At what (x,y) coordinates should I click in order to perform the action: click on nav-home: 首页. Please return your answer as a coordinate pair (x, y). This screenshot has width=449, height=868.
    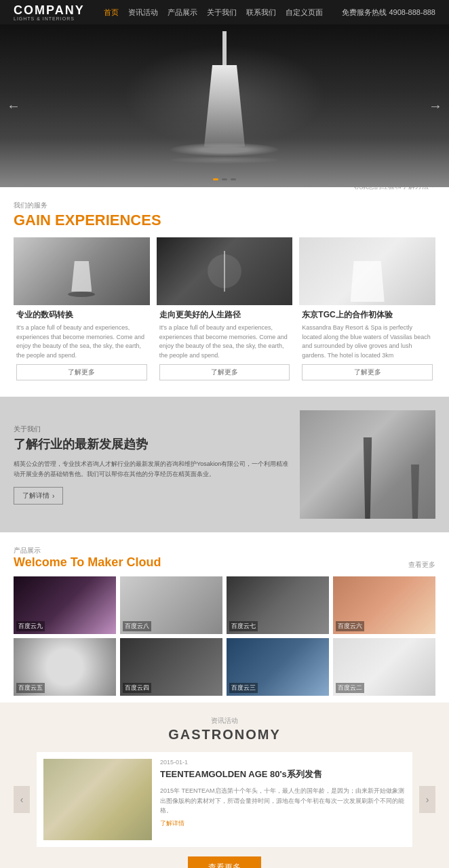
    Looking at the image, I should click on (111, 12).